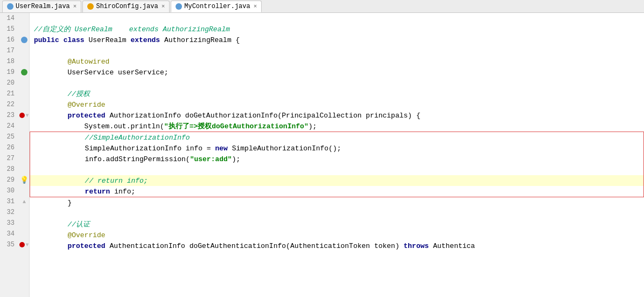 This screenshot has width=644, height=297. I want to click on line-num-35: 35, so click(10, 245).